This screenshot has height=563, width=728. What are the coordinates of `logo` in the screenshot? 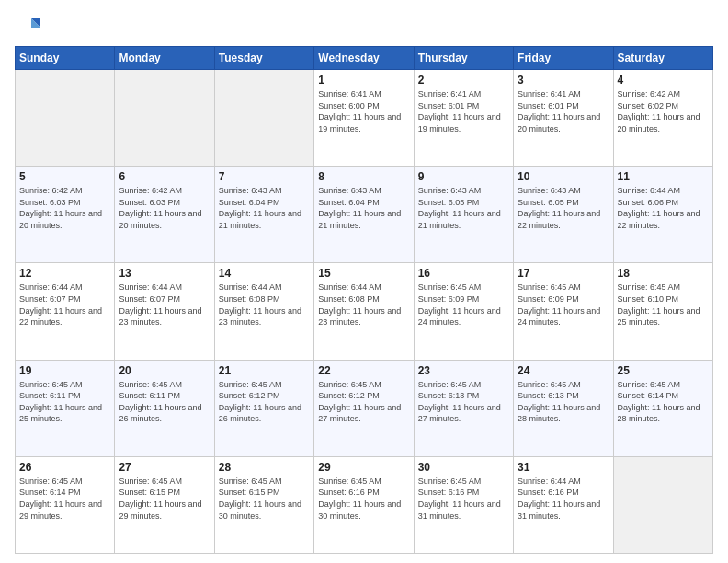 It's located at (29, 28).